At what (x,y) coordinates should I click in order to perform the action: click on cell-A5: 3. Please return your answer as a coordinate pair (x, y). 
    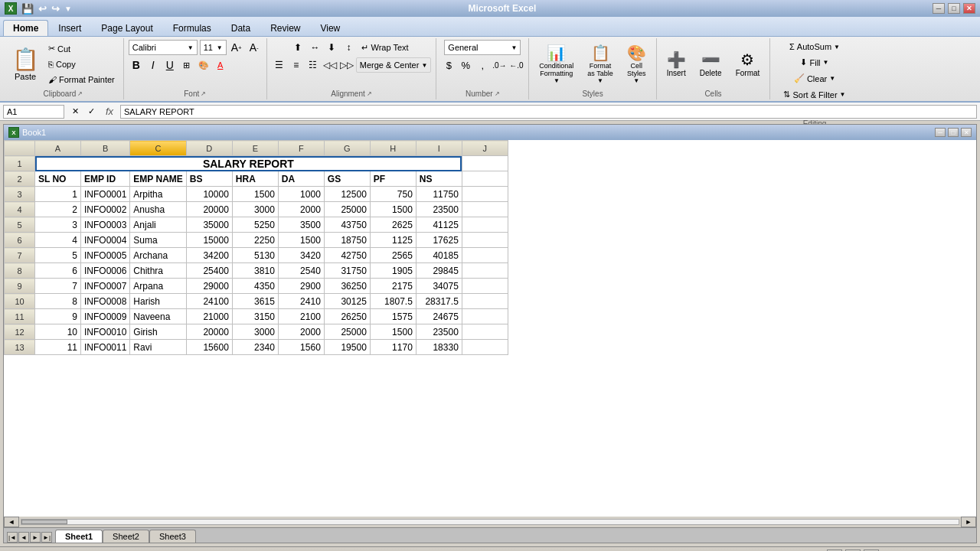
    Looking at the image, I should click on (58, 225).